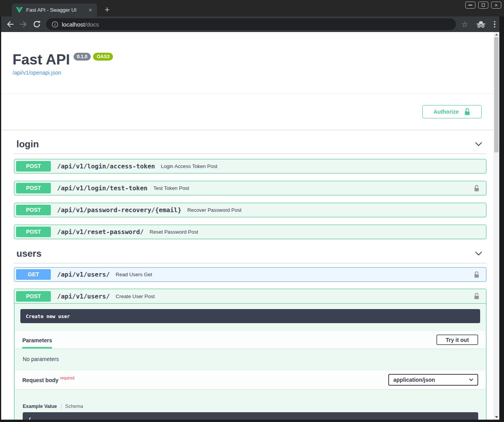 Image resolution: width=504 pixels, height=422 pixels. I want to click on favicon-icon, so click(20, 10).